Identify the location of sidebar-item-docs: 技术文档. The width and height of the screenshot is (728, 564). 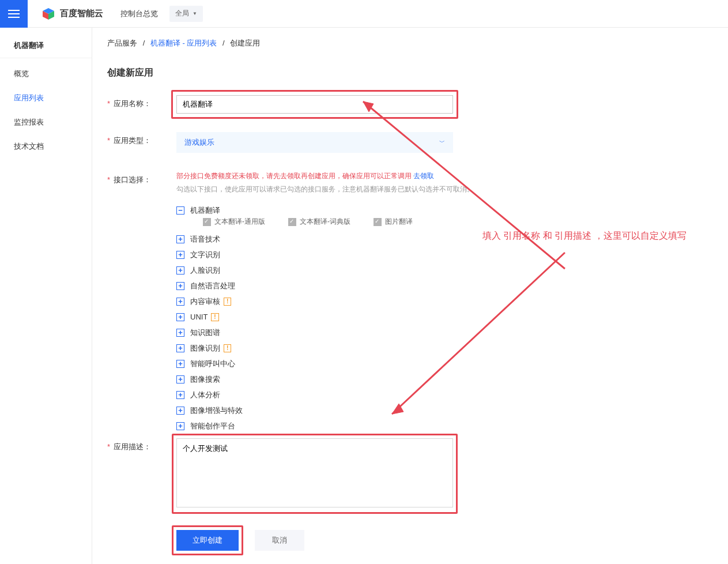
(46, 146).